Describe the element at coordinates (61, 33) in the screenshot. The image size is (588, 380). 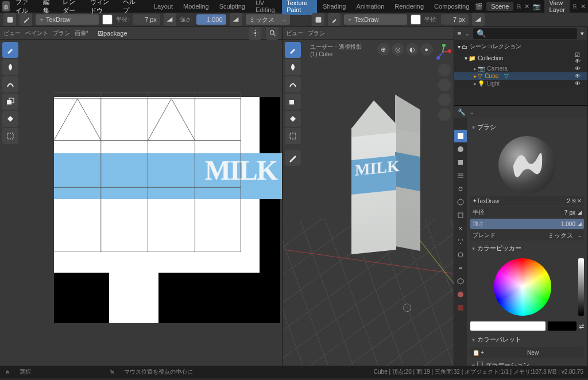
I see `subhdr-brush: ブラシ` at that location.